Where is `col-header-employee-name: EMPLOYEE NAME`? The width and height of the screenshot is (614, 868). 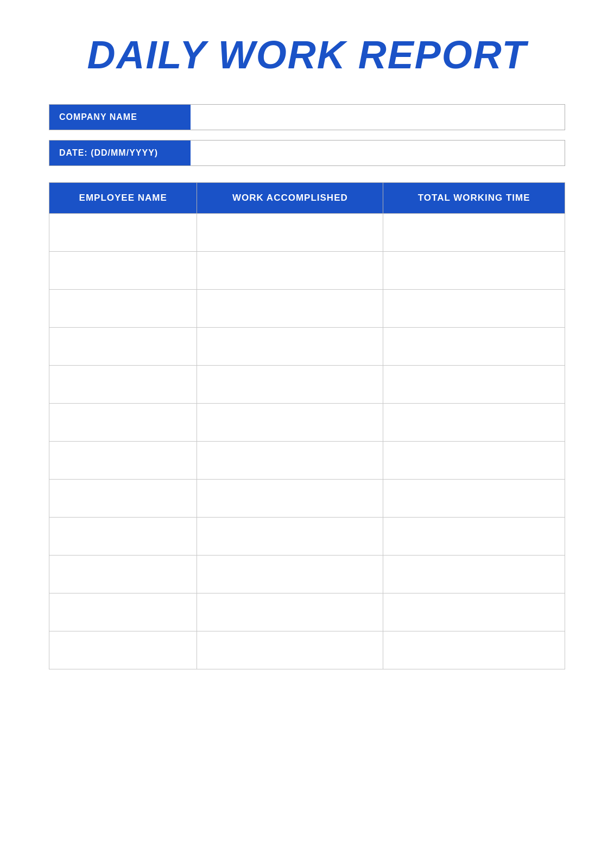 col-header-employee-name: EMPLOYEE NAME is located at coordinates (123, 199).